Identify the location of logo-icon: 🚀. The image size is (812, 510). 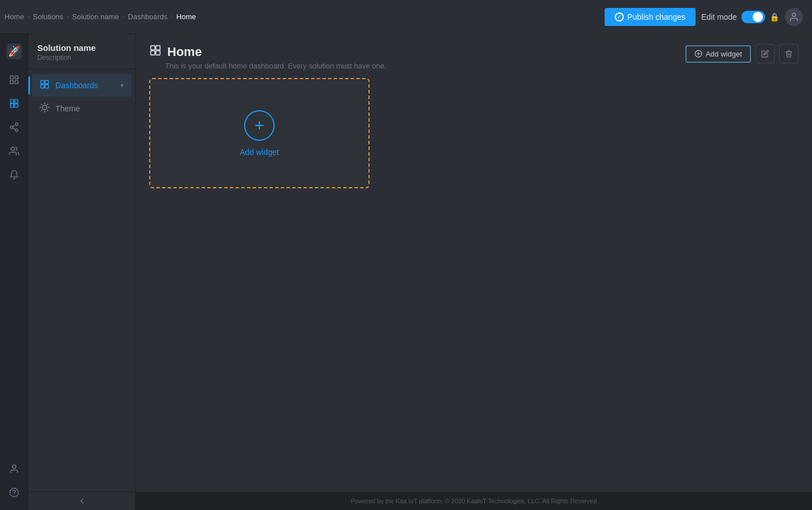
(14, 51).